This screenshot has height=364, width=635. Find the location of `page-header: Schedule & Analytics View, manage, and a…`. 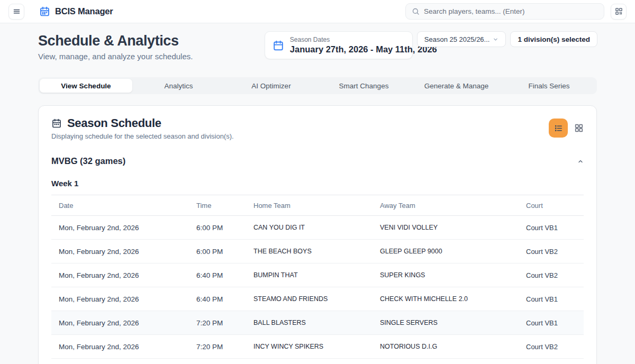

page-header: Schedule & Analytics View, manage, and a… is located at coordinates (318, 42).